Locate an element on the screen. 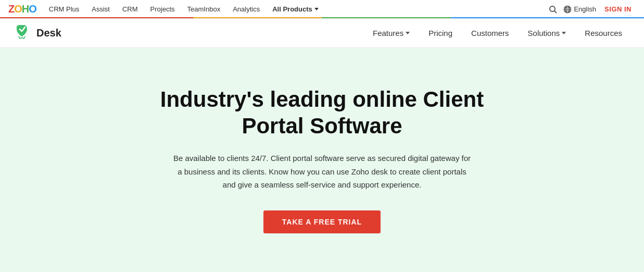  language-label: English is located at coordinates (585, 9).